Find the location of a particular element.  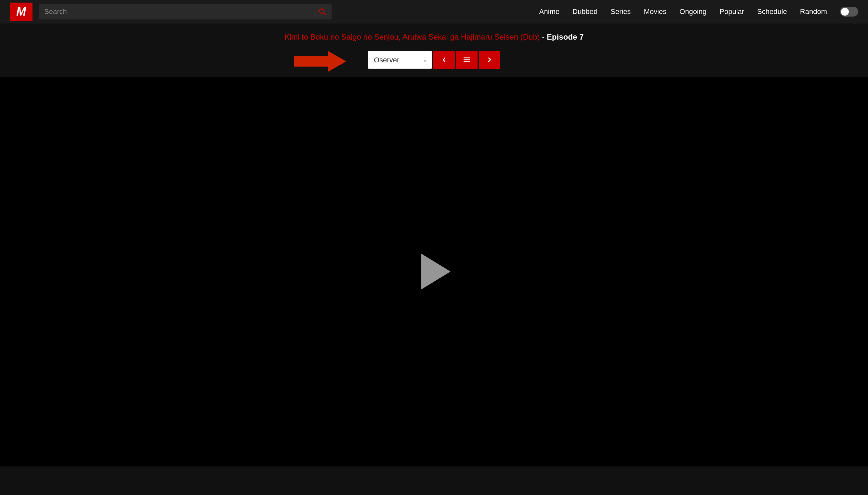

controls-bar: Oserver Vidstreaming Streamlare ⌄ is located at coordinates (434, 61).